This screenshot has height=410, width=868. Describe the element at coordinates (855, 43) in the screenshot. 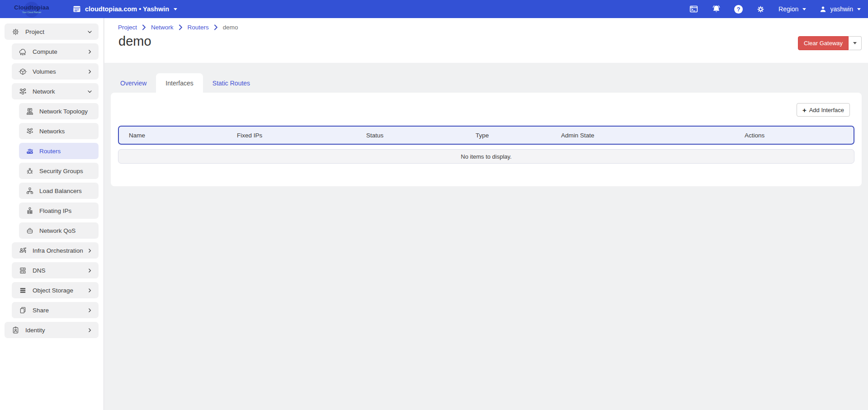

I see `more-actions-toggle` at that location.